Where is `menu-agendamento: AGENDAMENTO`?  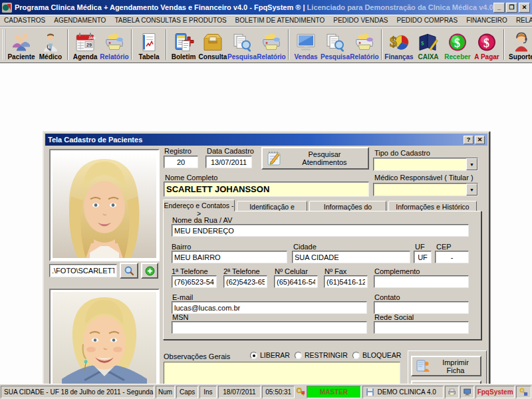
menu-agendamento: AGENDAMENTO is located at coordinates (80, 20).